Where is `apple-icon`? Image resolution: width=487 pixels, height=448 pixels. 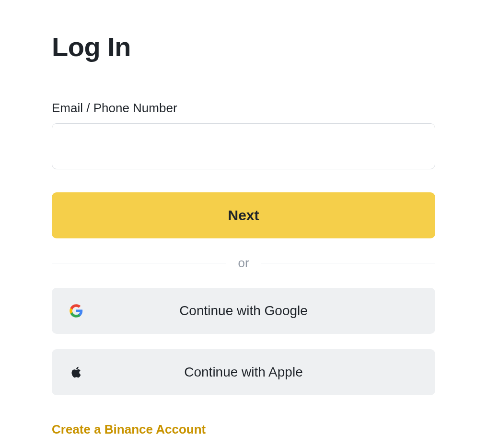 apple-icon is located at coordinates (76, 372).